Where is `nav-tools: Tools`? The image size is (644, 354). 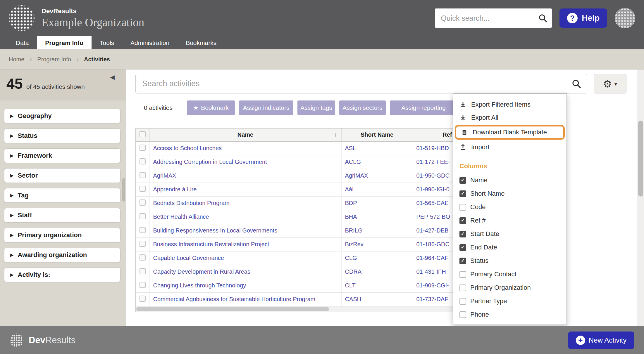
nav-tools: Tools is located at coordinates (107, 43).